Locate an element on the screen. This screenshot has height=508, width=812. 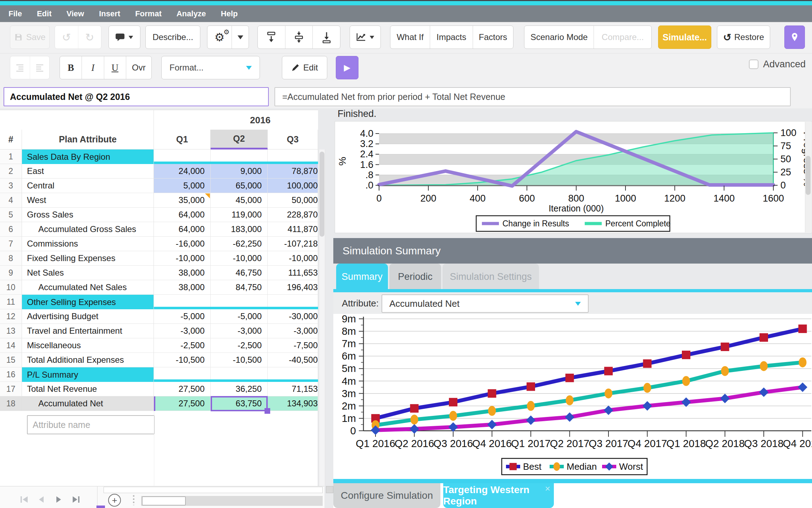
cell-q3: -107,218 is located at coordinates (293, 244).